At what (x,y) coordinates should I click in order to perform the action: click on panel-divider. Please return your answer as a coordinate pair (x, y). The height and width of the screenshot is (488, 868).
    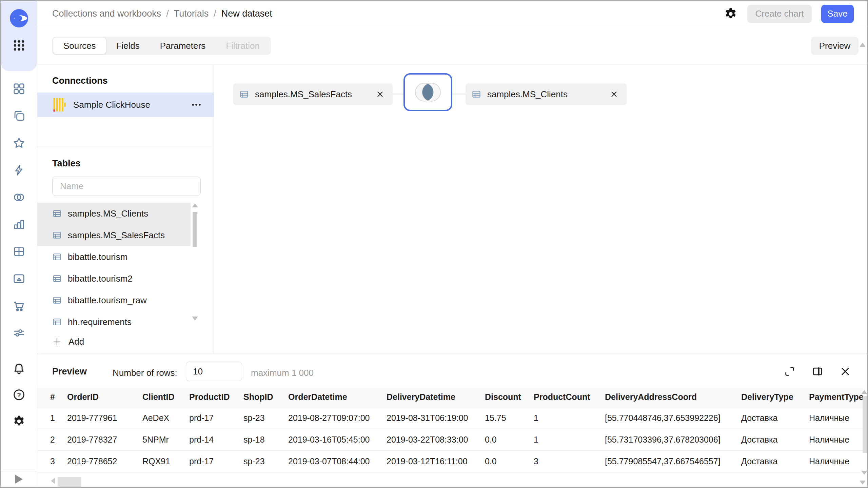
    Looking at the image, I should click on (125, 147).